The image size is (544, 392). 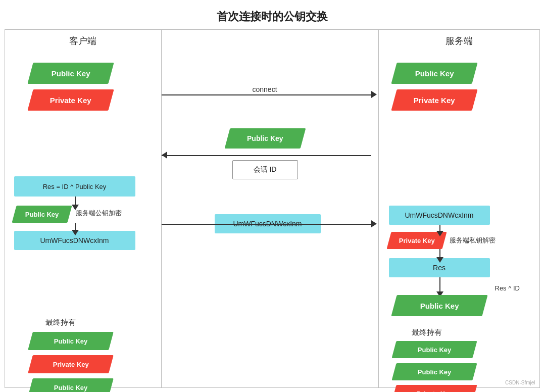 I want to click on client-final-pubkey2: Public Key, so click(x=71, y=385).